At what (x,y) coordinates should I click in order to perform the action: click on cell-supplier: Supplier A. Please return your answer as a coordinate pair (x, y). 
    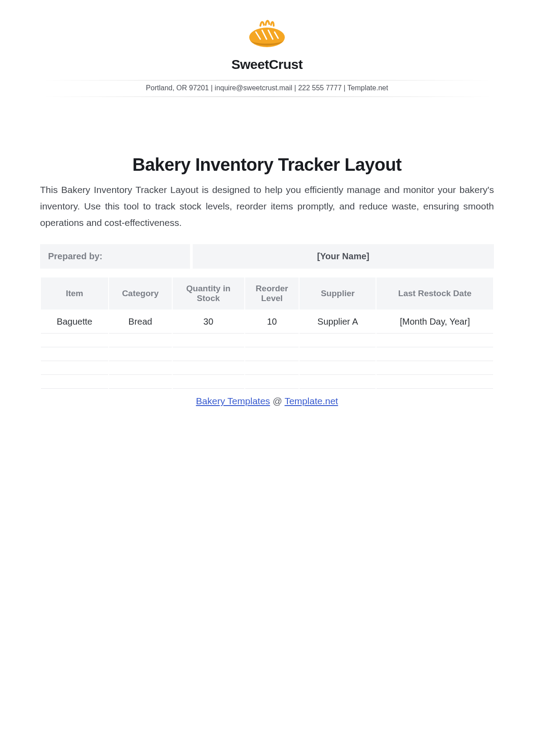
    Looking at the image, I should click on (337, 322).